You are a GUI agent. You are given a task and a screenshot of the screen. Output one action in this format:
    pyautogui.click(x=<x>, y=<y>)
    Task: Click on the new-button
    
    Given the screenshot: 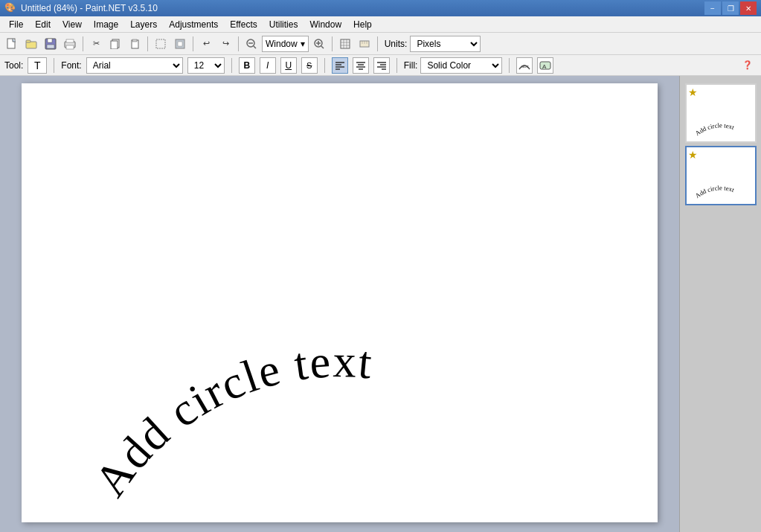 What is the action you would take?
    pyautogui.click(x=12, y=44)
    